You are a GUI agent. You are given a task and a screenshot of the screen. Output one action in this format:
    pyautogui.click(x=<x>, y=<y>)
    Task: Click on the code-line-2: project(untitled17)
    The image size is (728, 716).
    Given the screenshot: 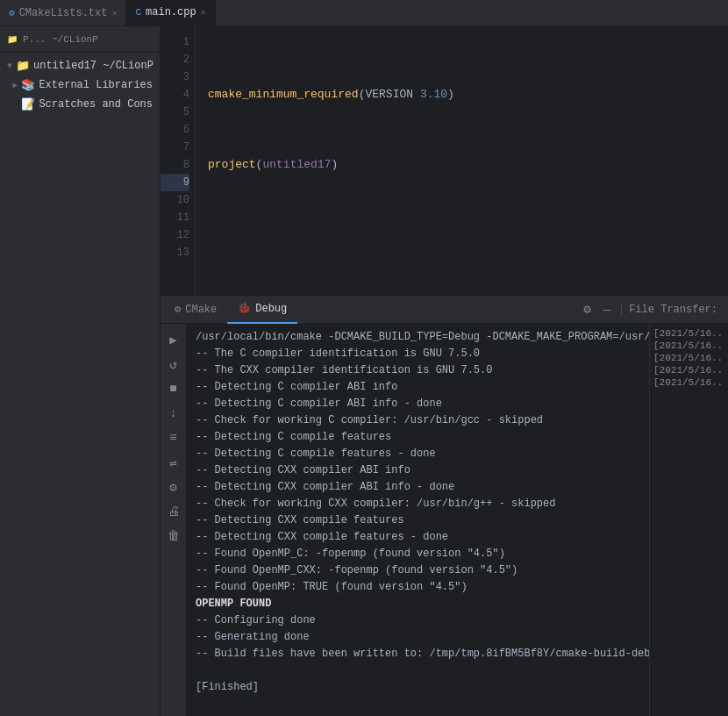 What is the action you would take?
    pyautogui.click(x=468, y=165)
    